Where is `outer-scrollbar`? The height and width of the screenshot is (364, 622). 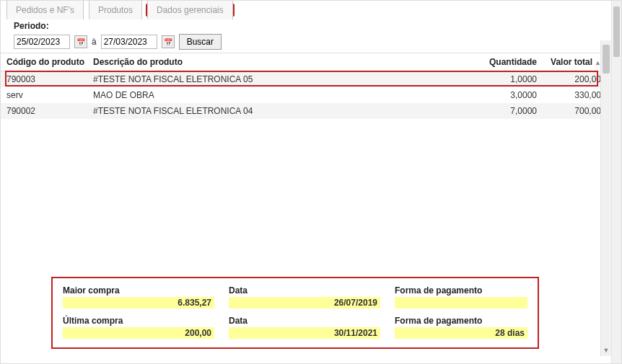
outer-scrollbar is located at coordinates (616, 182).